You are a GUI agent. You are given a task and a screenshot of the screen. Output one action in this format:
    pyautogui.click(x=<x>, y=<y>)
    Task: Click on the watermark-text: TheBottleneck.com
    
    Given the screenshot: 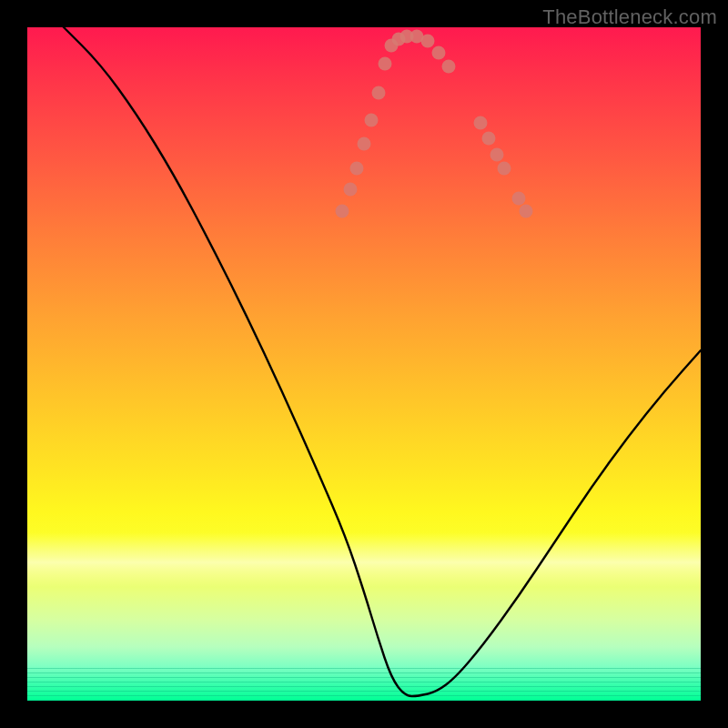 What is the action you would take?
    pyautogui.click(x=630, y=17)
    